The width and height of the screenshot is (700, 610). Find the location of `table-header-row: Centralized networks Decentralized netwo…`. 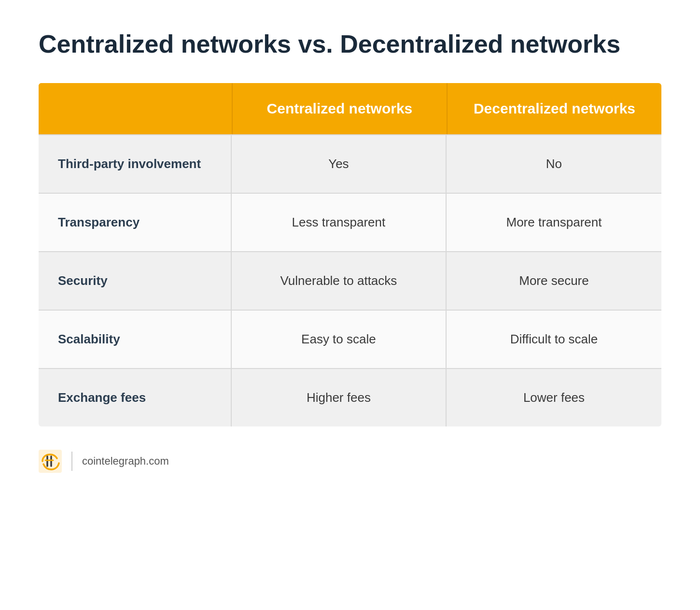

table-header-row: Centralized networks Decentralized netwo… is located at coordinates (350, 109).